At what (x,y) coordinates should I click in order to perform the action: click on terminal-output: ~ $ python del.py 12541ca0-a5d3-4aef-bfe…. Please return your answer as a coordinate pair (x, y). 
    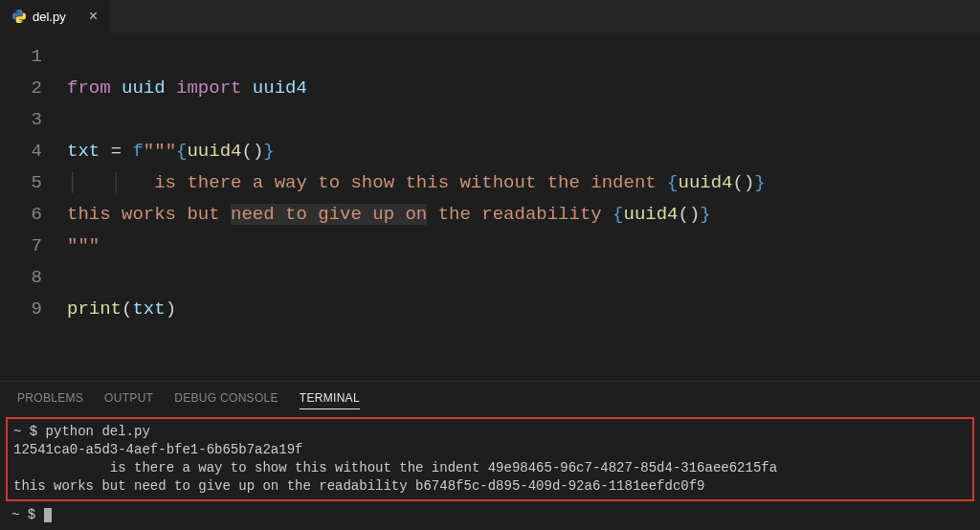
    Looking at the image, I should click on (490, 459).